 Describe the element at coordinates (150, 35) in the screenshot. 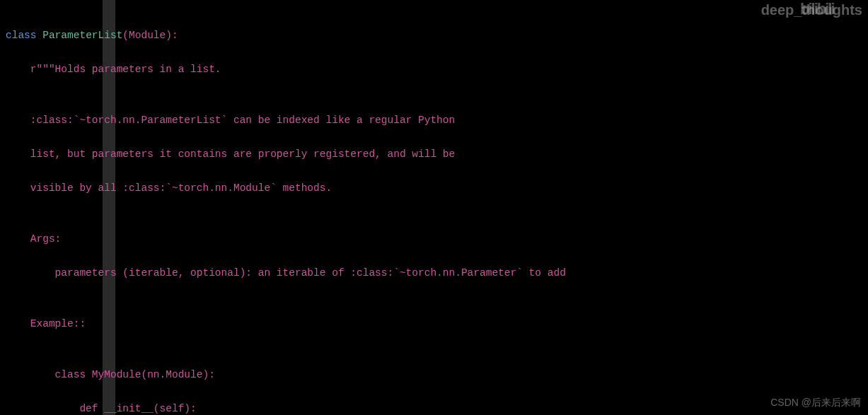

I see `code-text: (Module):` at that location.